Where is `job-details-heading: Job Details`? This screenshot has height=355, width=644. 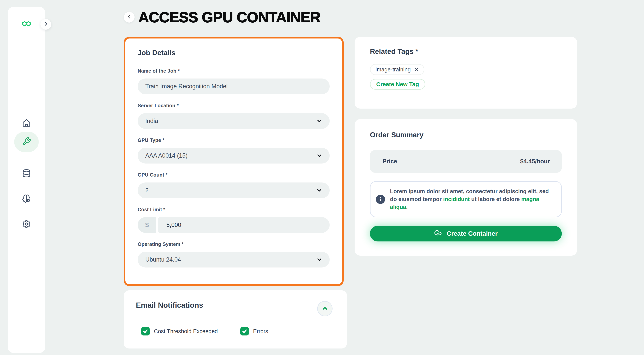 job-details-heading: Job Details is located at coordinates (234, 53).